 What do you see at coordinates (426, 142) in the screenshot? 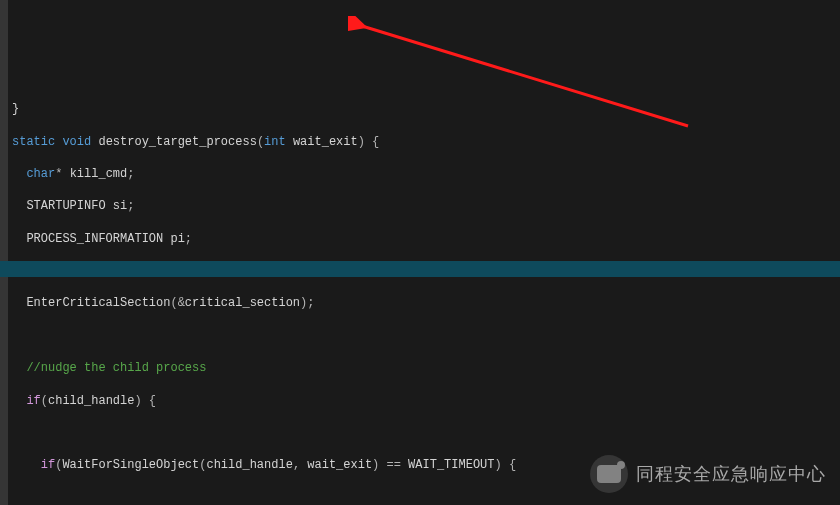
I see `code-line: static void destroy_target_process(int w…` at bounding box center [426, 142].